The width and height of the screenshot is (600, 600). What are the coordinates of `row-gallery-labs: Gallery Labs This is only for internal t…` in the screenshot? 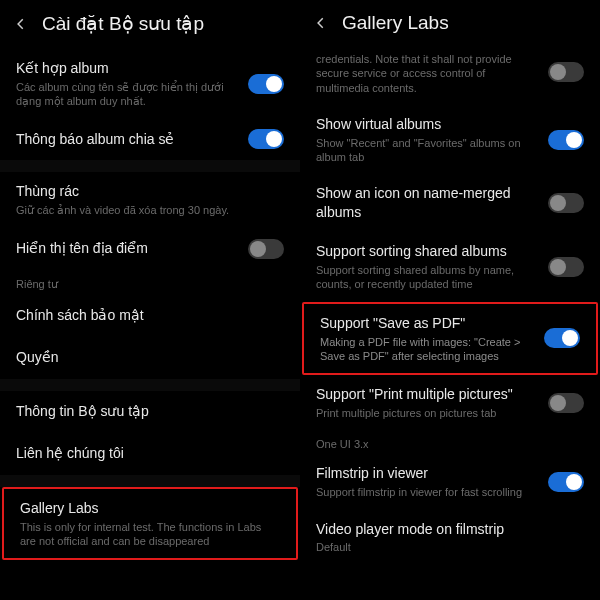 It's located at (150, 524).